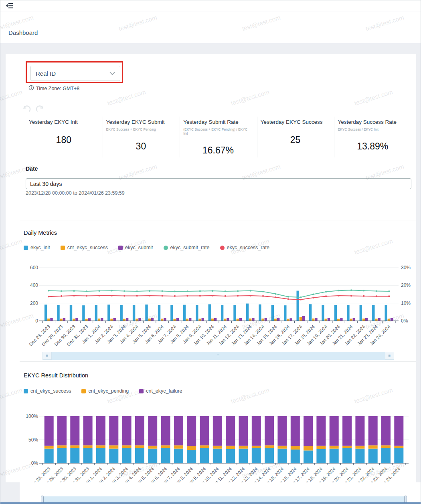 The width and height of the screenshot is (421, 504). I want to click on undo-icon, so click(26, 112).